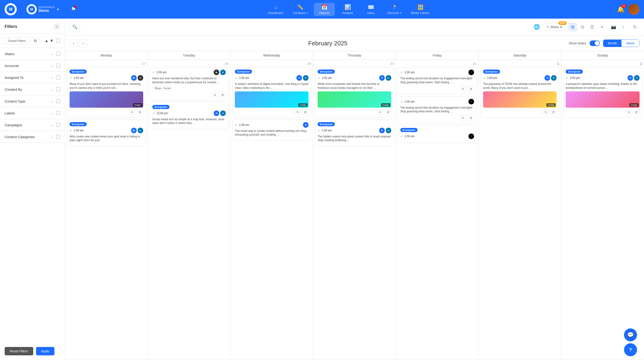 The image size is (644, 360). I want to click on post-card: Evergreen ✓ 1:00 am M in In today's whir…, so click(272, 92).